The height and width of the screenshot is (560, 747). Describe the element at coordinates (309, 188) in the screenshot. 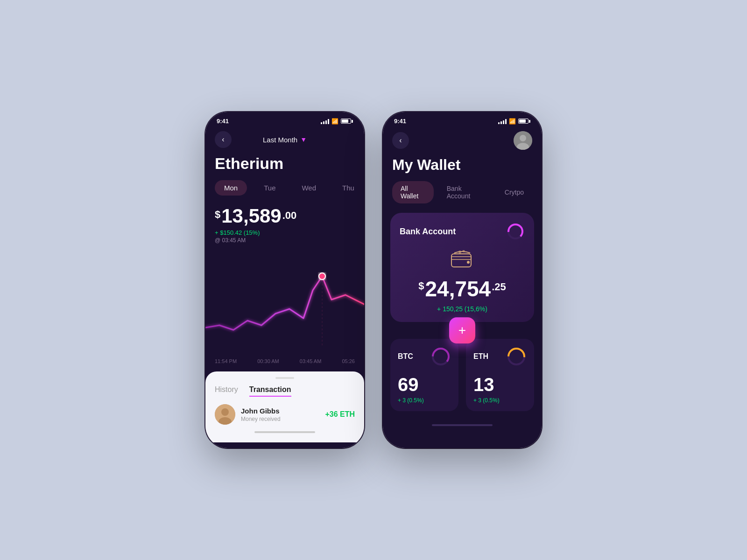

I see `day-tab-wed: Wed` at that location.